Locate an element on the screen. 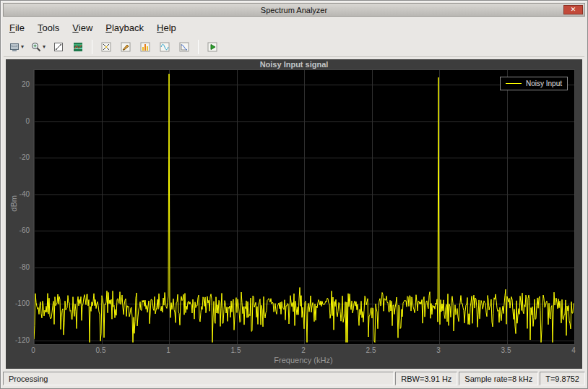 The height and width of the screenshot is (389, 588). x-tick-label: 3 is located at coordinates (438, 350).